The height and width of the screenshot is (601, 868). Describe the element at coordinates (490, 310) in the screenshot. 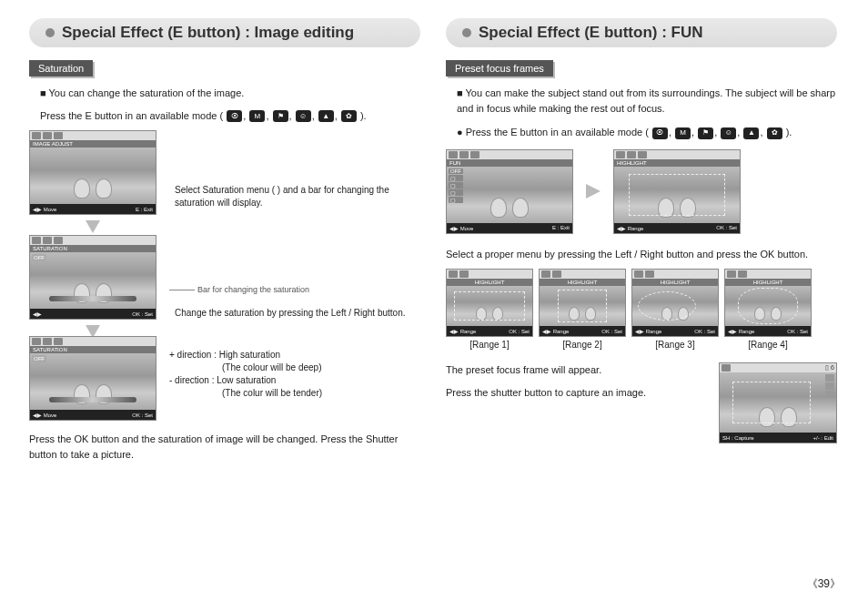

I see `range-item: HIGHLIGHT◀▶ RangeOK : Set[Range 1]` at that location.